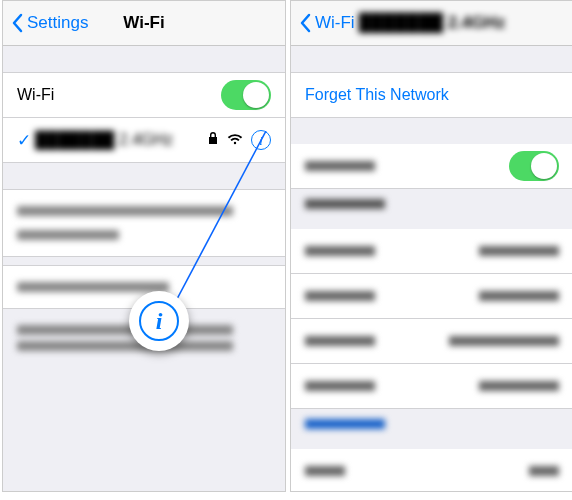  Describe the element at coordinates (246, 95) in the screenshot. I see `wifi-toggle-switch` at that location.